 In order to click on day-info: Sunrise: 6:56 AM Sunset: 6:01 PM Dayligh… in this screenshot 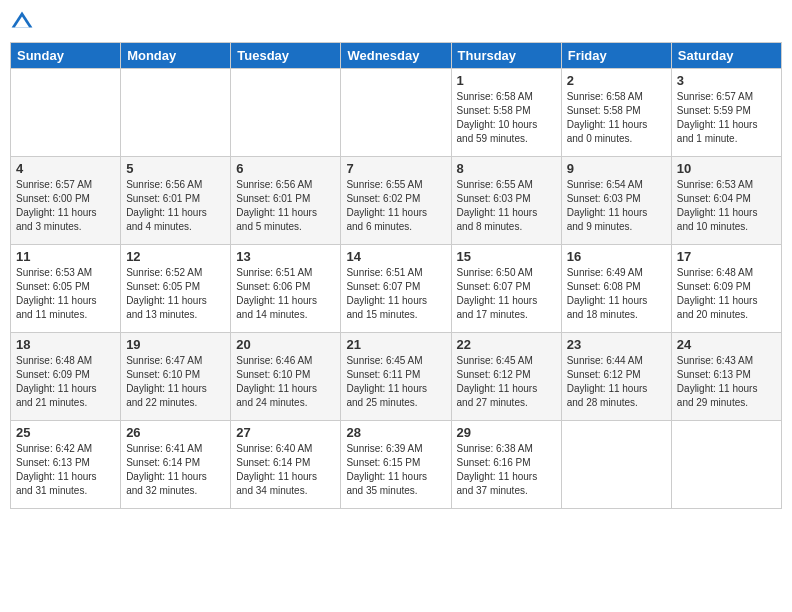, I will do `click(286, 206)`.